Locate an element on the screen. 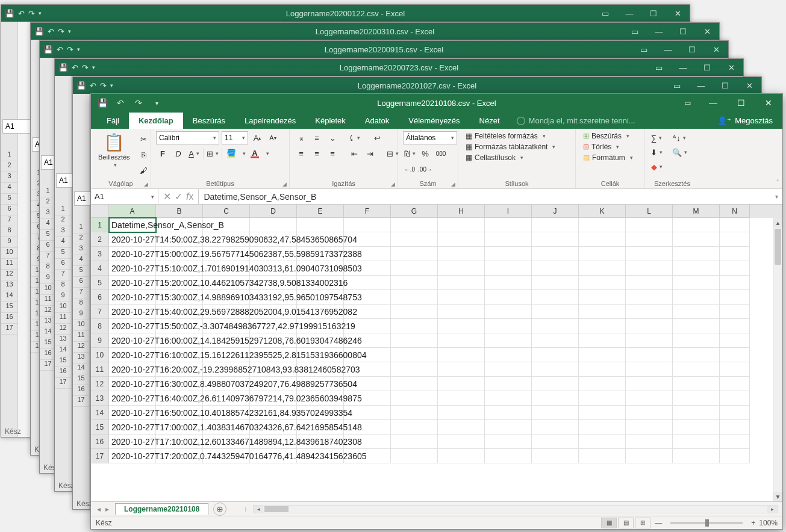 This screenshot has width=786, height=532. scroll-down-icon: ▼ is located at coordinates (778, 496).